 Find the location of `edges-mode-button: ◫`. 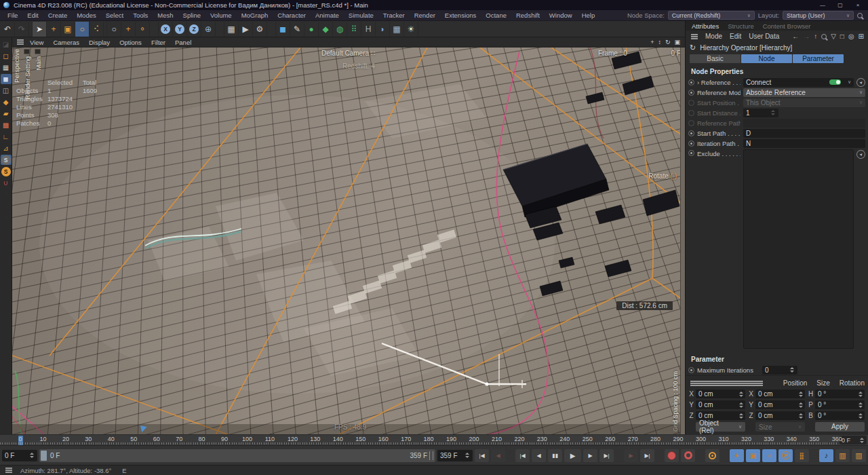

edges-mode-button: ◫ is located at coordinates (6, 91).